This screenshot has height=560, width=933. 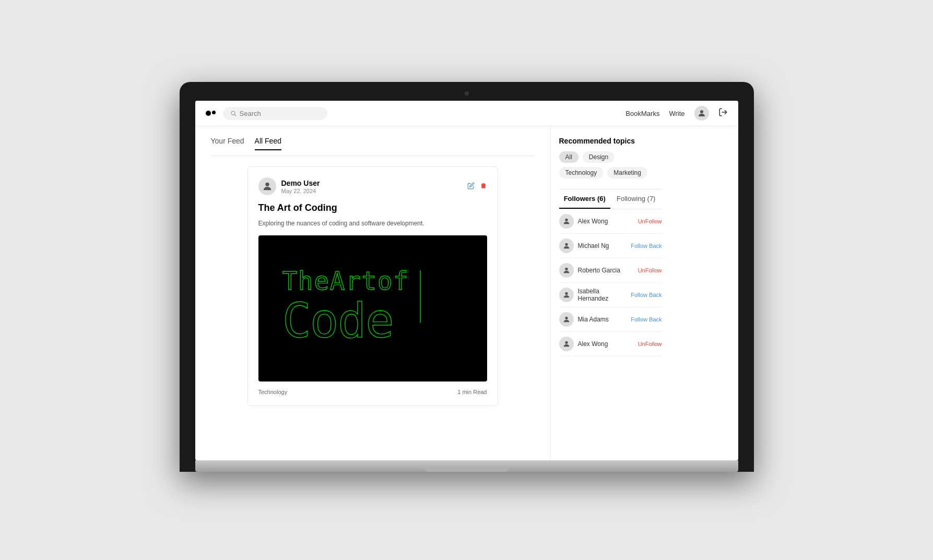 What do you see at coordinates (702, 113) in the screenshot?
I see `avatar` at bounding box center [702, 113].